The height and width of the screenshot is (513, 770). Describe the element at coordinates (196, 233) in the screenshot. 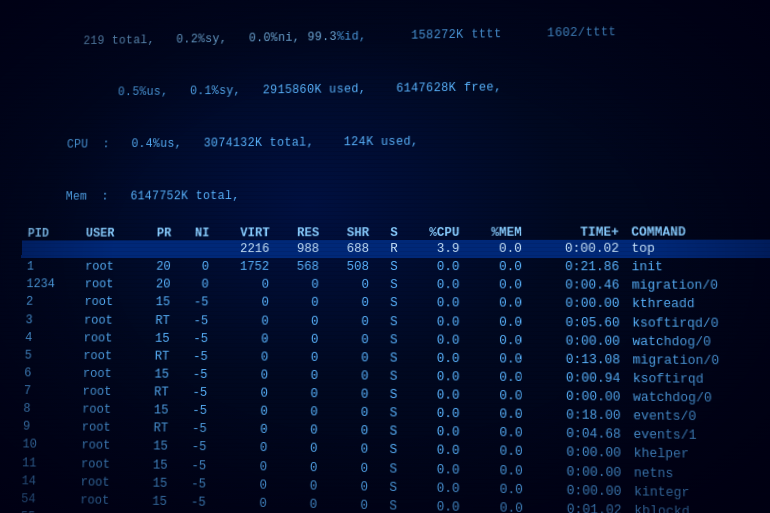

I see `col-ni: NI` at that location.